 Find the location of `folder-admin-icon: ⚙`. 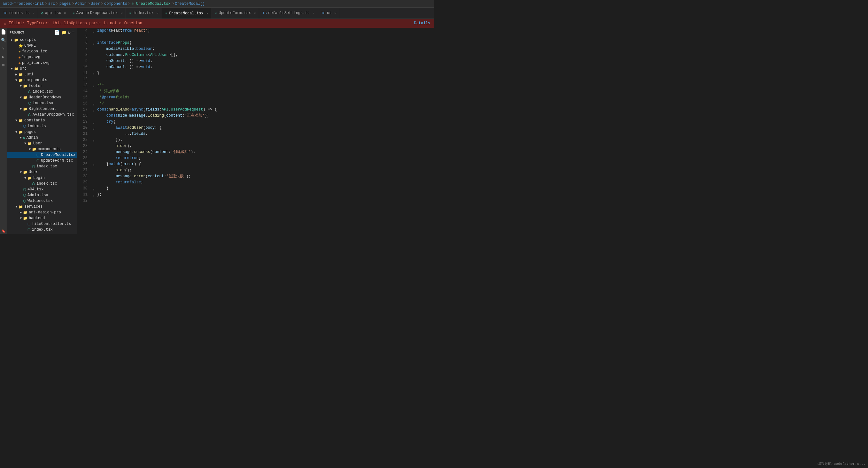

folder-admin-icon: ⚙ is located at coordinates (24, 138).